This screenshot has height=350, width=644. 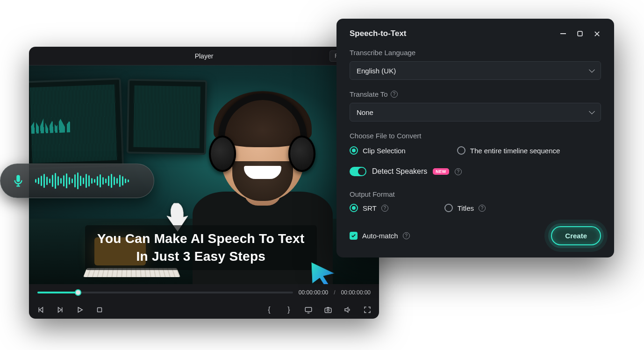 I want to click on choose-file-label: Choose File to Convert, so click(x=475, y=136).